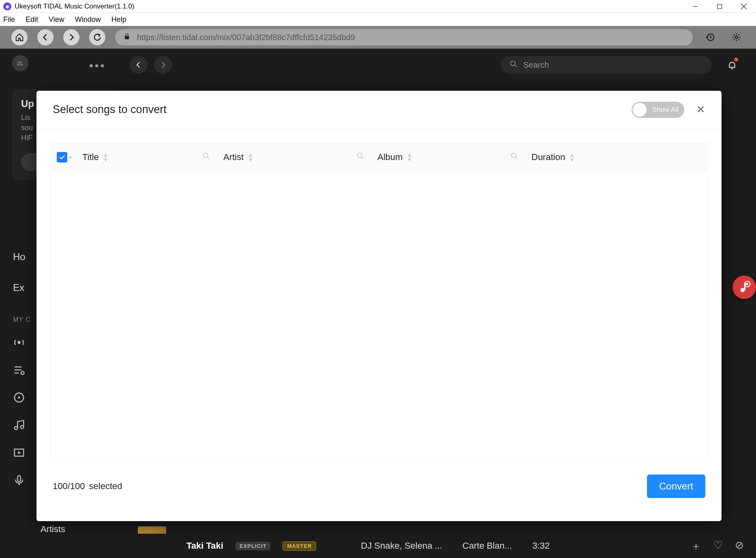 This screenshot has height=558, width=756. What do you see at coordinates (139, 65) in the screenshot?
I see `tidal-back-button` at bounding box center [139, 65].